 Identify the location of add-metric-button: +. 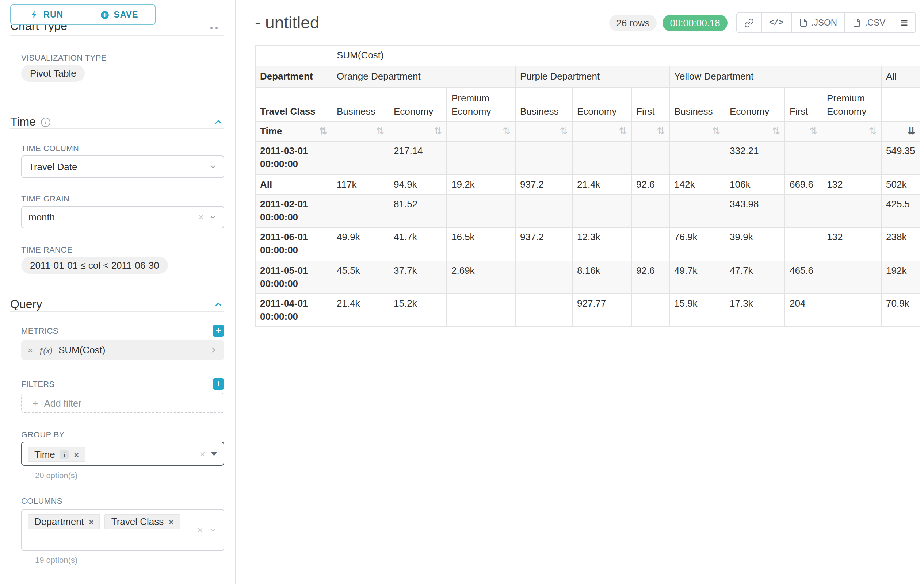
(218, 331).